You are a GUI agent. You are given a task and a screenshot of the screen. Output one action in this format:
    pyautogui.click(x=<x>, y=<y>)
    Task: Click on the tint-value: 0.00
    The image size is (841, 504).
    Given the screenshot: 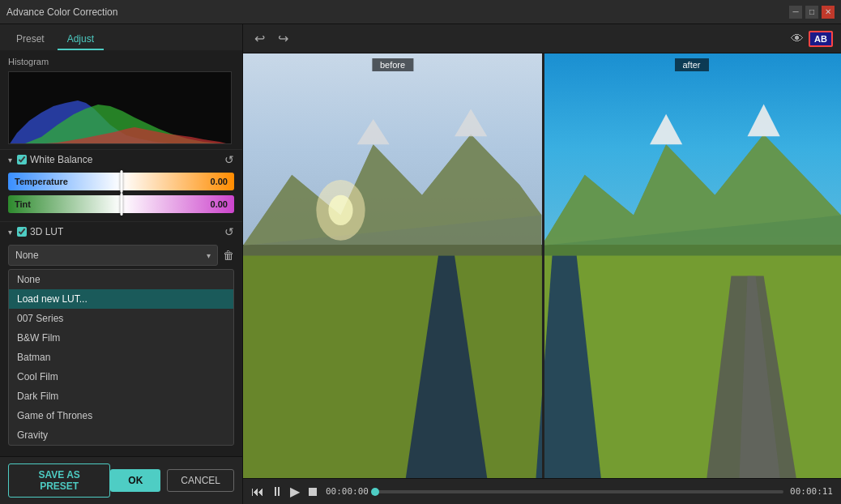 What is the action you would take?
    pyautogui.click(x=219, y=204)
    